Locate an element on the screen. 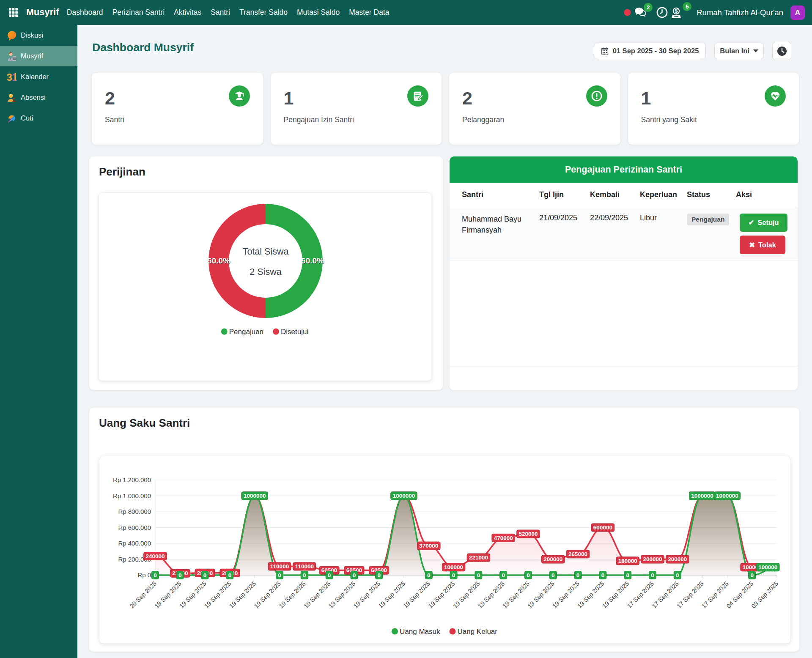 Image resolution: width=812 pixels, height=658 pixels. sidebar-item-diskusi: Diskusi is located at coordinates (39, 36).